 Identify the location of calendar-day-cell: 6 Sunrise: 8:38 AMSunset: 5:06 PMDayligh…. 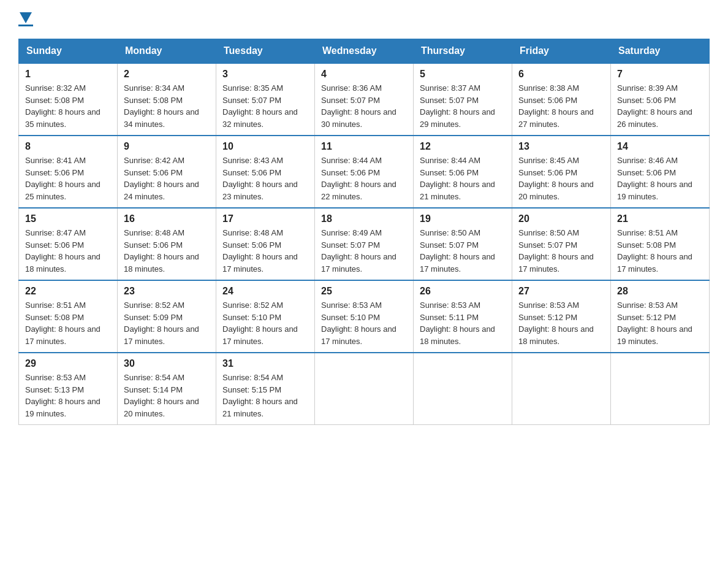
(561, 99).